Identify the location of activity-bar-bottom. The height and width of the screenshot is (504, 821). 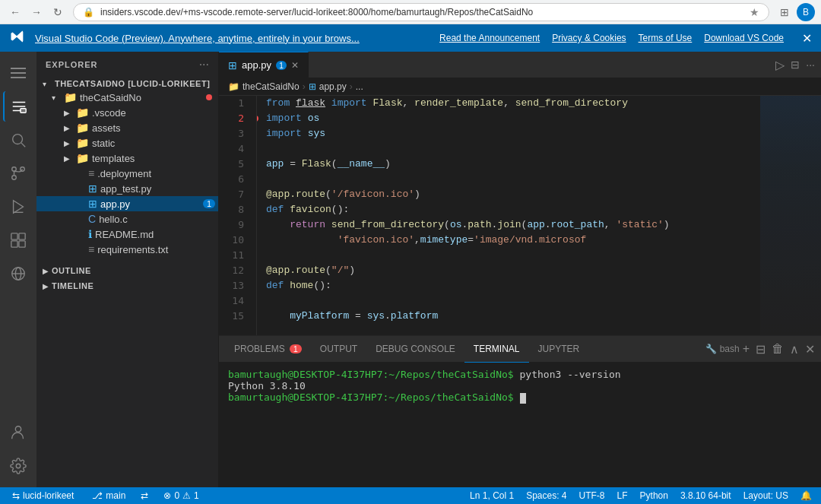
(18, 449).